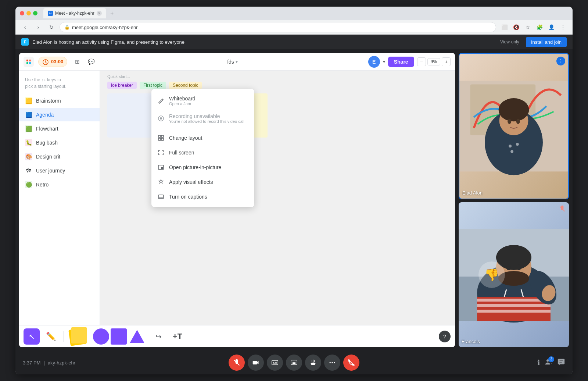 This screenshot has height=381, width=588. I want to click on profile-icon: 👤, so click(551, 27).